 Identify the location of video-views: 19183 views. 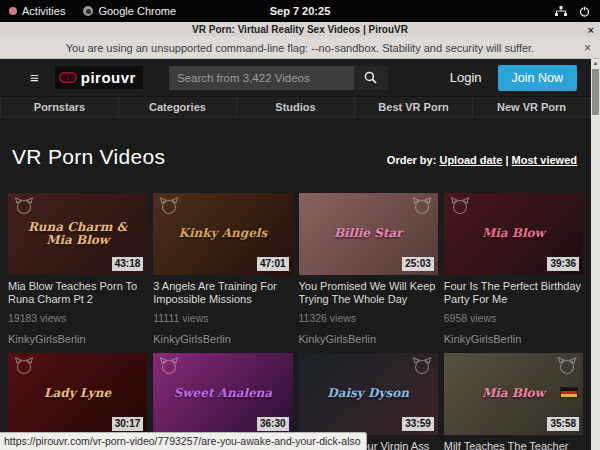
(78, 318).